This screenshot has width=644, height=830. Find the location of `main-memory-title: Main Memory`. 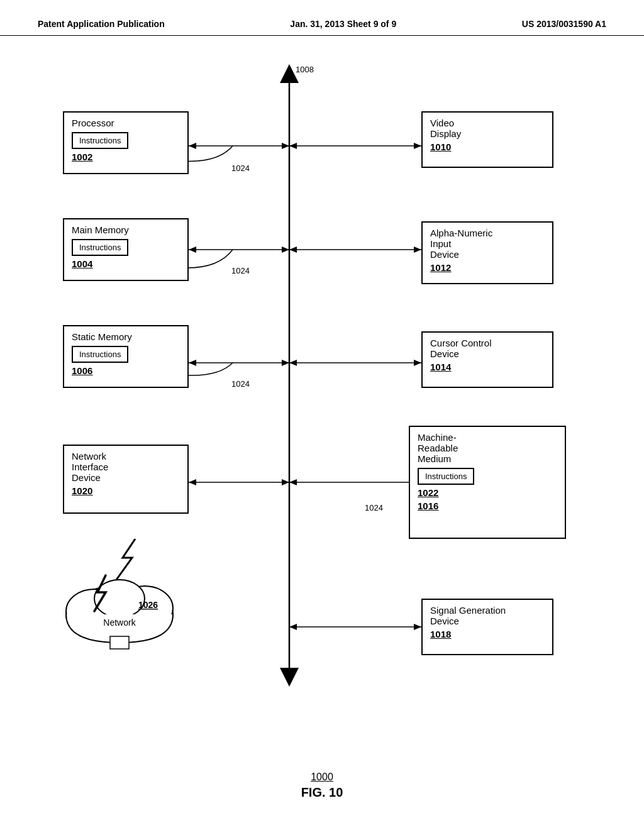

main-memory-title: Main Memory is located at coordinates (126, 230).